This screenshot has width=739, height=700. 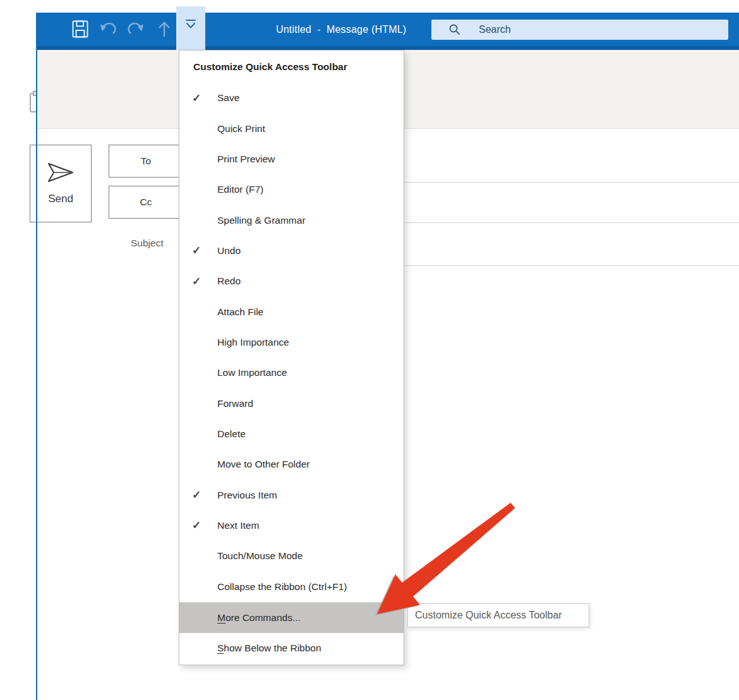 I want to click on qat-redo-button, so click(x=136, y=29).